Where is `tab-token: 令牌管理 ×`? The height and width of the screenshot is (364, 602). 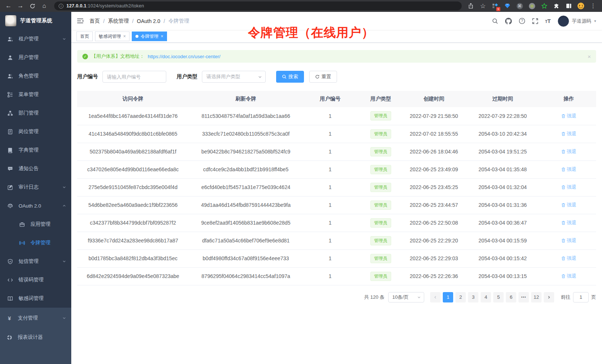
tab-token: 令牌管理 × is located at coordinates (149, 36).